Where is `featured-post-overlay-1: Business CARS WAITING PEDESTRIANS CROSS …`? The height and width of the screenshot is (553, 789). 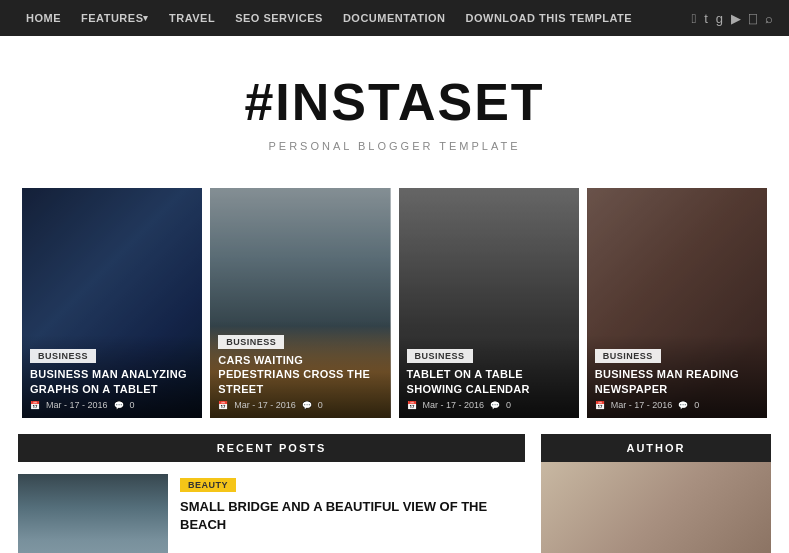 featured-post-overlay-1: Business CARS WAITING PEDESTRIANS CROSS … is located at coordinates (300, 370).